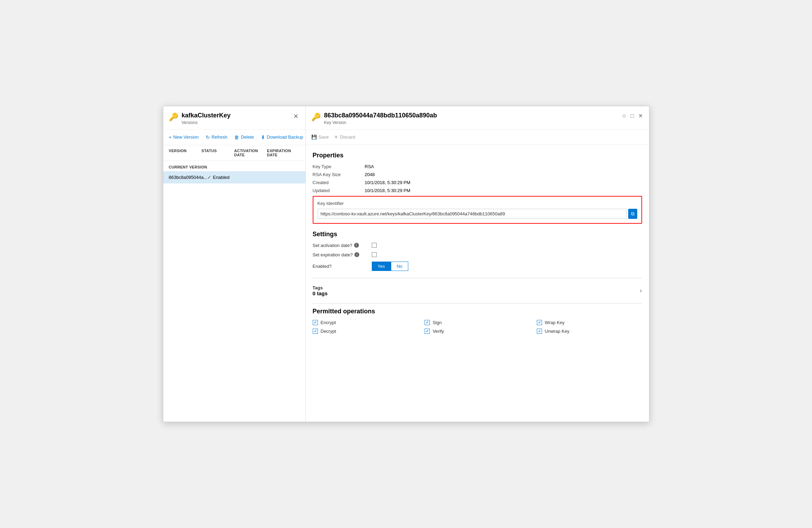 This screenshot has height=528, width=812. Describe the element at coordinates (218, 153) in the screenshot. I see `col-status: STATUS` at that location.